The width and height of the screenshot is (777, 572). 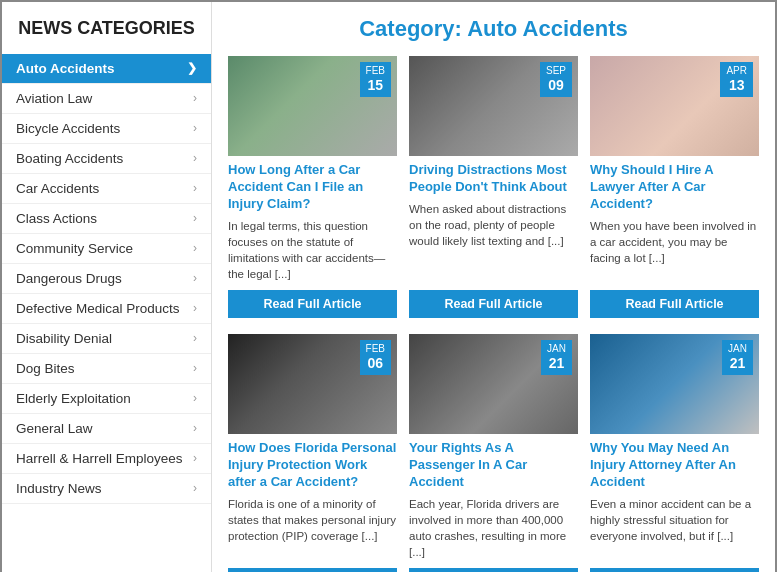 I want to click on article-title: Why You May Need An Injury Attorney Afte…, so click(x=674, y=466).